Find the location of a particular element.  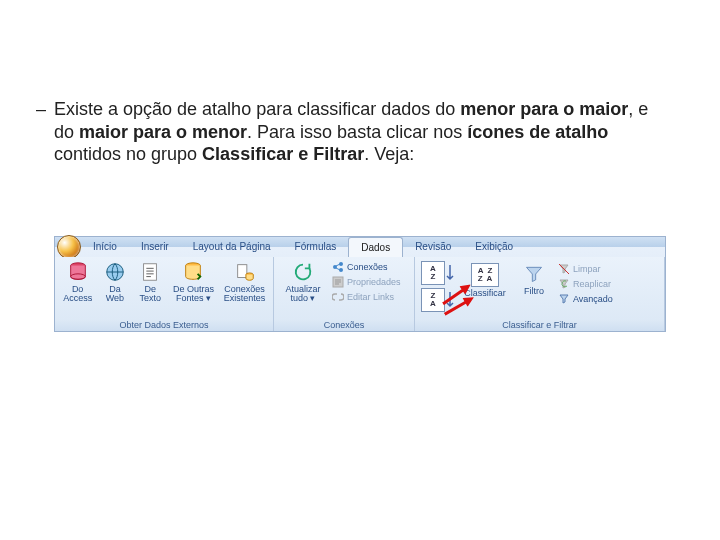

filter-button: Filtro is located at coordinates (534, 278).